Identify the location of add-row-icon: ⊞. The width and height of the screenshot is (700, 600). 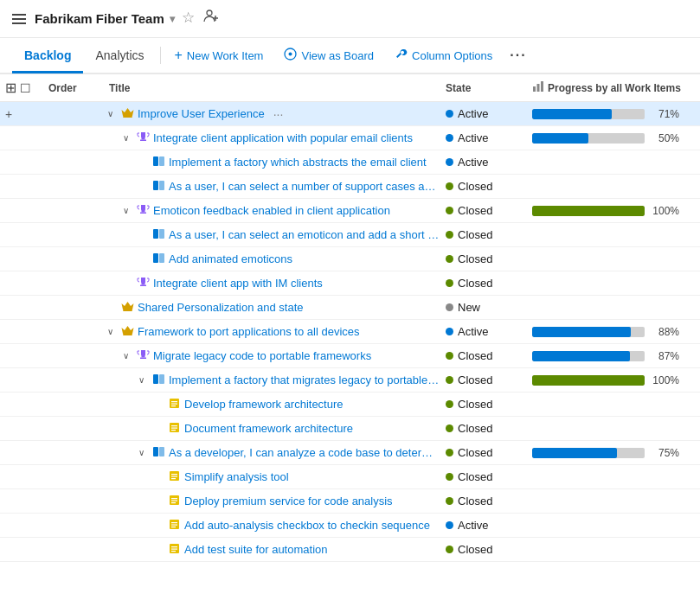
(10, 88).